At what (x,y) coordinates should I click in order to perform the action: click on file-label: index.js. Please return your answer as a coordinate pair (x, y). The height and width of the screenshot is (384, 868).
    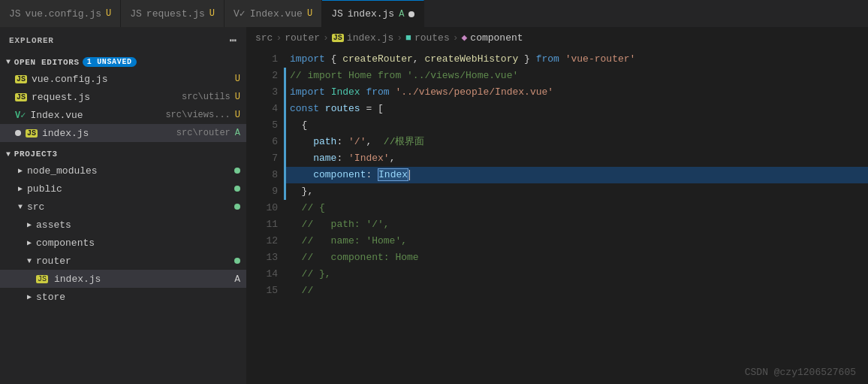
    Looking at the image, I should click on (143, 280).